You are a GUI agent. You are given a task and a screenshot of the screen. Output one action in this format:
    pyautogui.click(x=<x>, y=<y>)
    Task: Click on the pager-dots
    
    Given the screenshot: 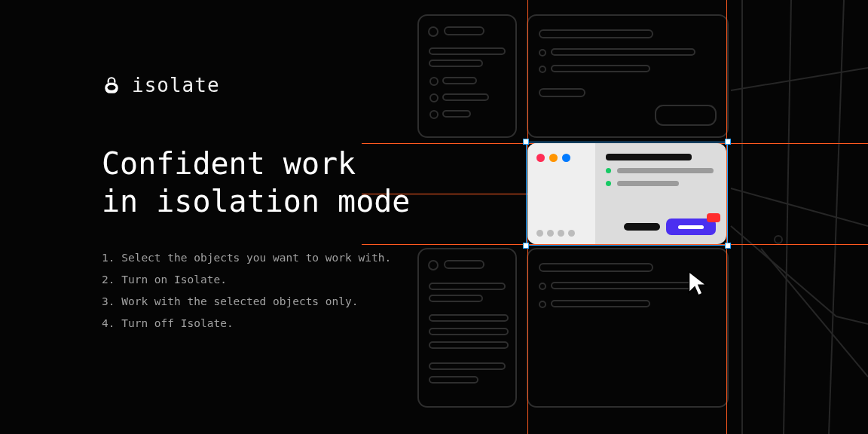 What is the action you would take?
    pyautogui.click(x=561, y=234)
    